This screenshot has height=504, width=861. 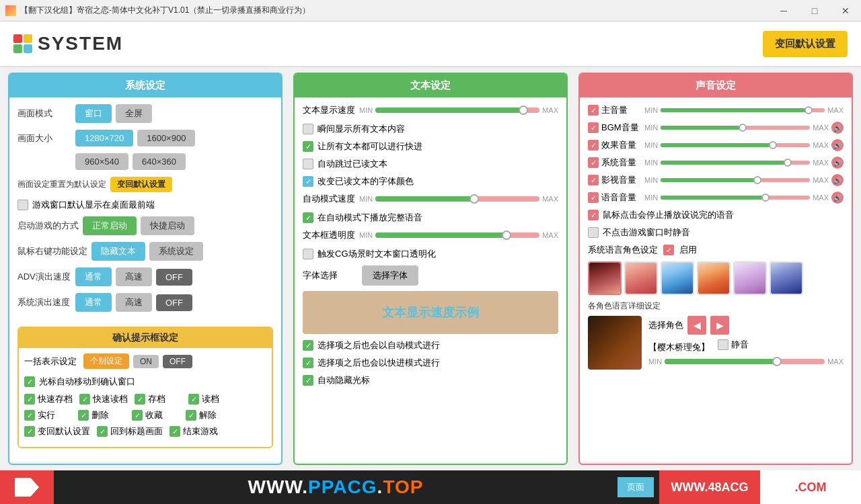 What do you see at coordinates (697, 325) in the screenshot?
I see `char-prev-button: ◀` at bounding box center [697, 325].